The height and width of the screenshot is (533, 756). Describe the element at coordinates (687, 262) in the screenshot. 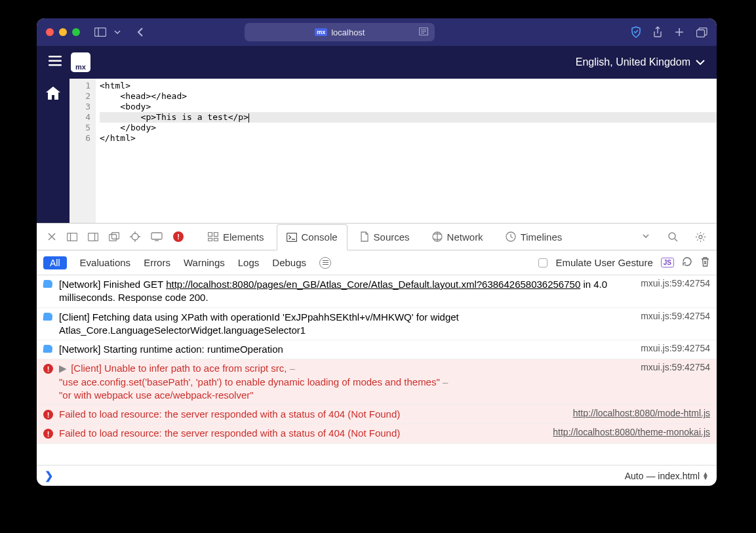

I see `refresh-icon` at that location.